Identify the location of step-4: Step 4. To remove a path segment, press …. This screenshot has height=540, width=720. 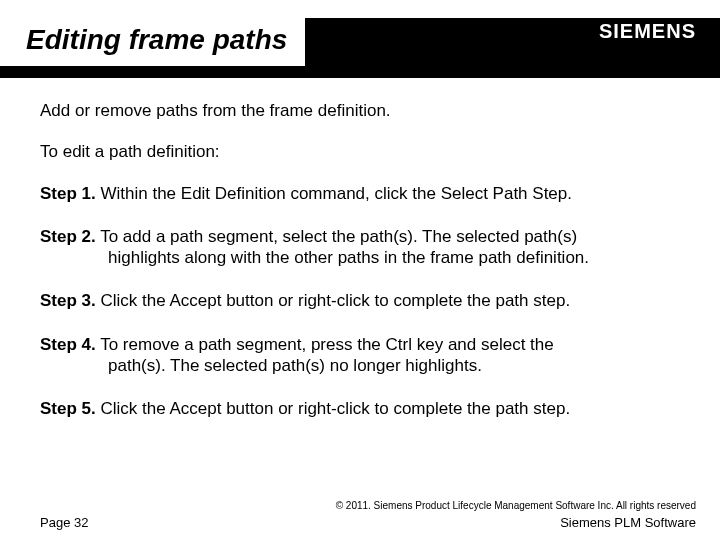
(360, 356).